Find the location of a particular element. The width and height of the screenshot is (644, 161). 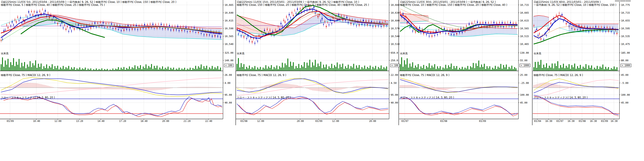

macd-axis-label: 26.00 is located at coordinates (228, 75).